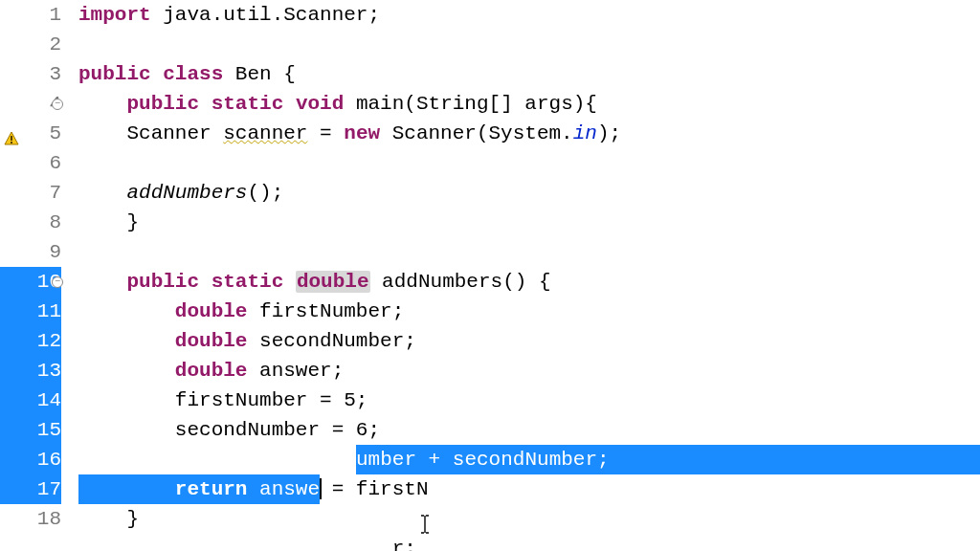  What do you see at coordinates (31, 103) in the screenshot?
I see `line-number: 4−` at bounding box center [31, 103].